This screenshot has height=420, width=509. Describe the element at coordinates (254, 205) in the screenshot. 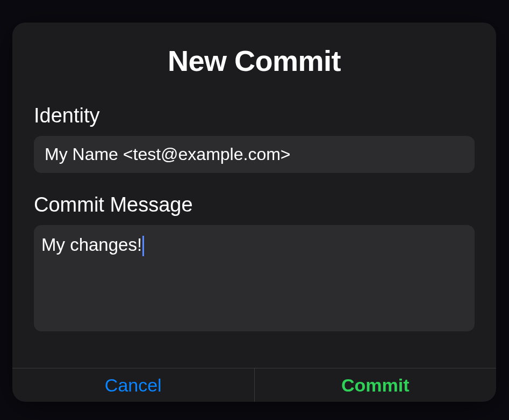

I see `commit-message-label: Commit Message` at that location.